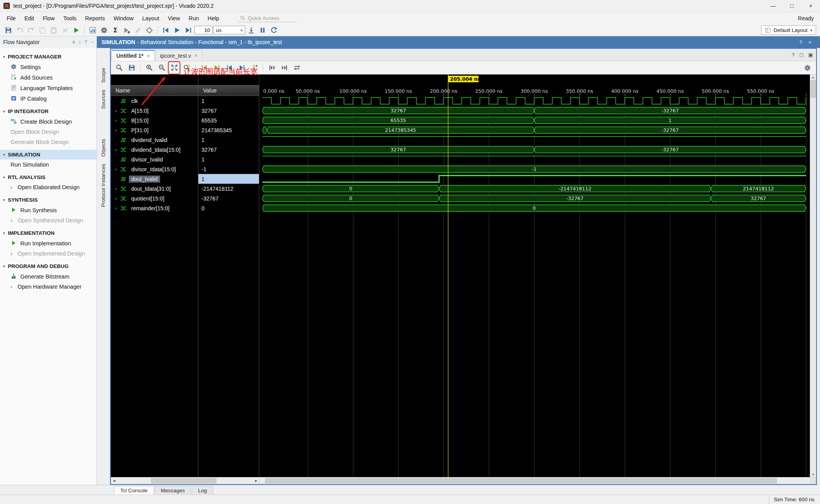  I want to click on runtime-unit-select: us▾, so click(229, 30).